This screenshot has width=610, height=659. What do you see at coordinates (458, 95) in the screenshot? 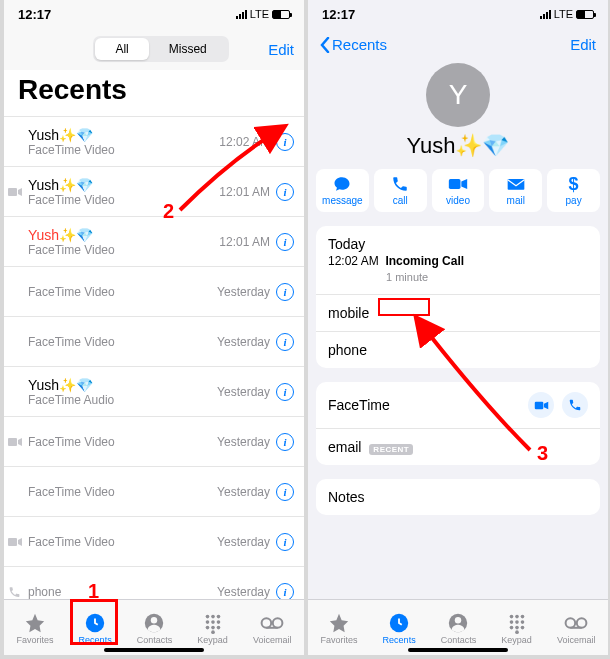
I see `contact-avatar: Y` at bounding box center [458, 95].